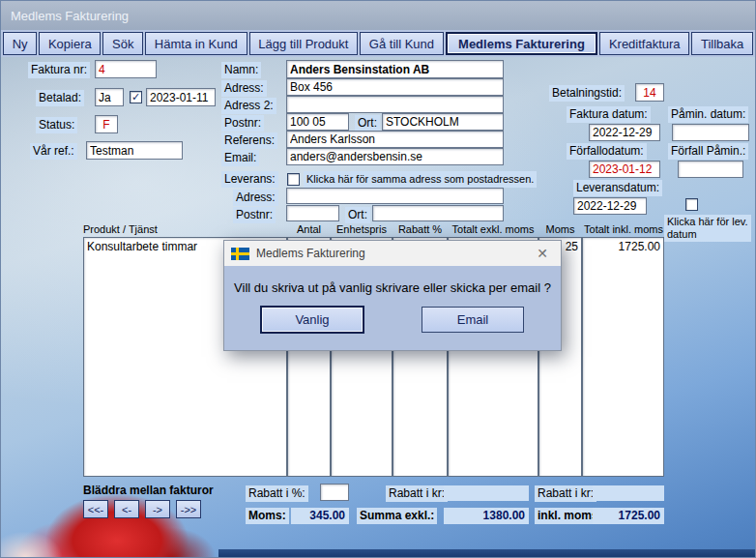 The width and height of the screenshot is (756, 558). What do you see at coordinates (394, 70) in the screenshot?
I see `namn-field` at bounding box center [394, 70].